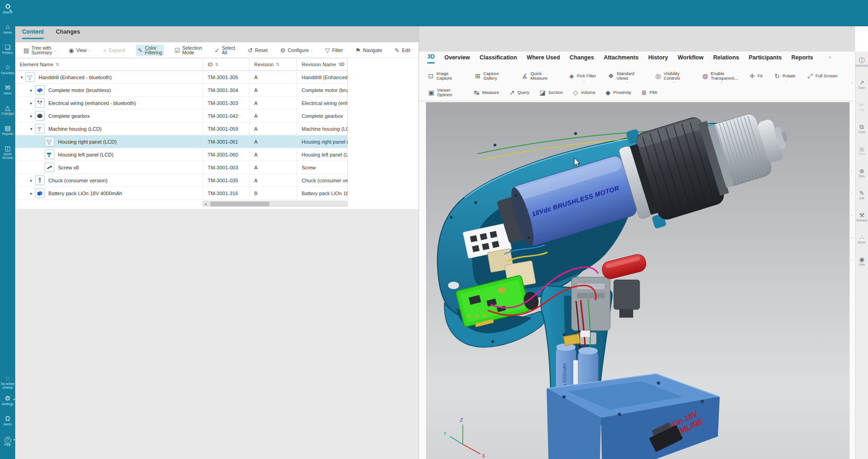 Image resolution: width=868 pixels, height=459 pixels. Describe the element at coordinates (181, 180) in the screenshot. I see `table-row: ▸Chuck (consumer version)TM-3001-035AChu…` at that location.